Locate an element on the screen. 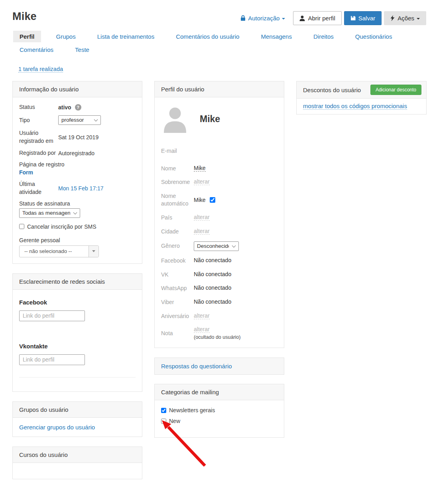  manage-groups-link: Gerenciar grupos do usuário is located at coordinates (57, 427).